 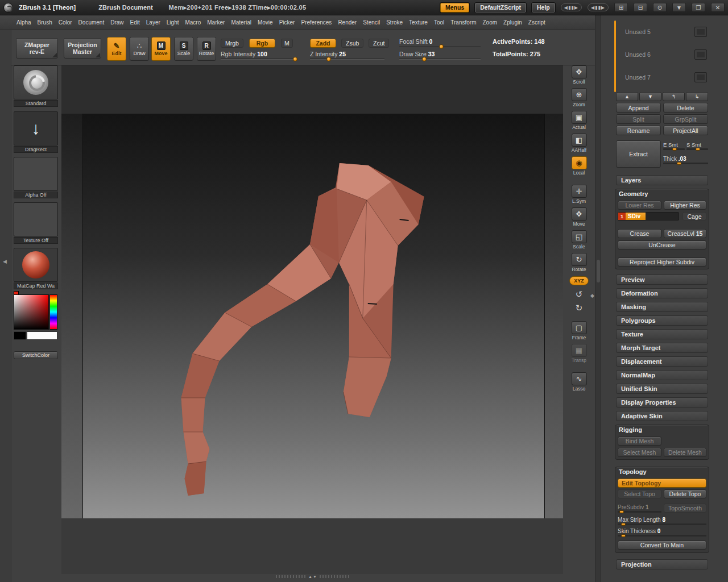 I want to click on m-button: M, so click(x=287, y=43).